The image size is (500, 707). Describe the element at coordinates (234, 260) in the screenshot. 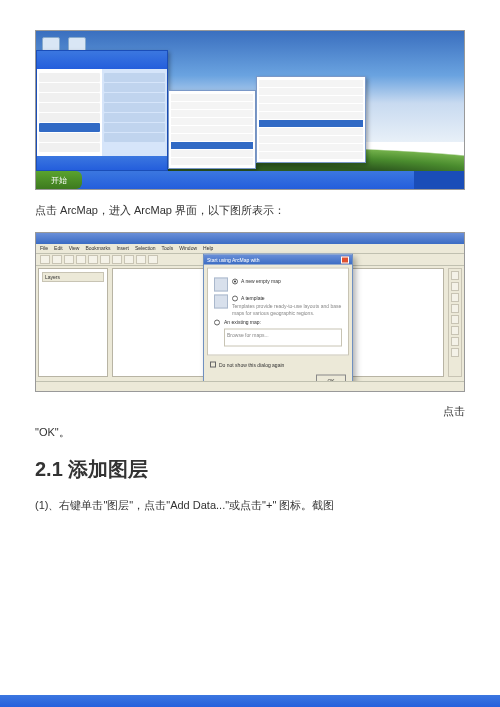

I see `dialog-title: Start using ArcMap with` at that location.